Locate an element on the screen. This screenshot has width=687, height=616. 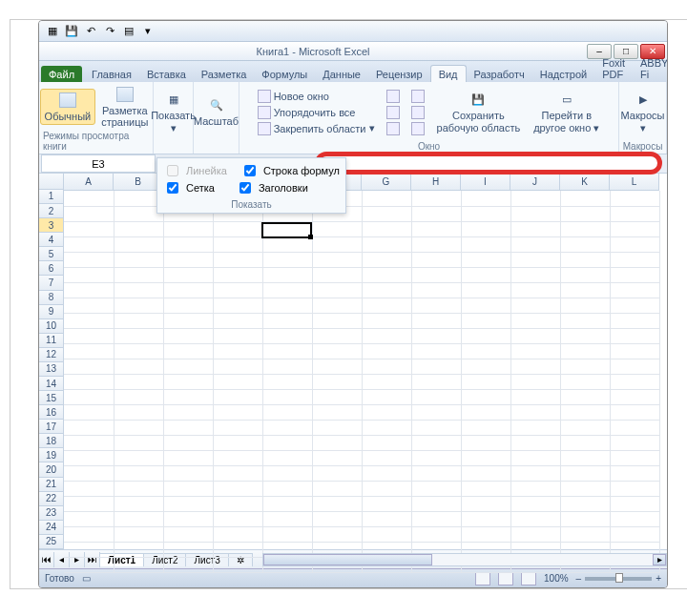
name-box: E3 is located at coordinates (98, 164).